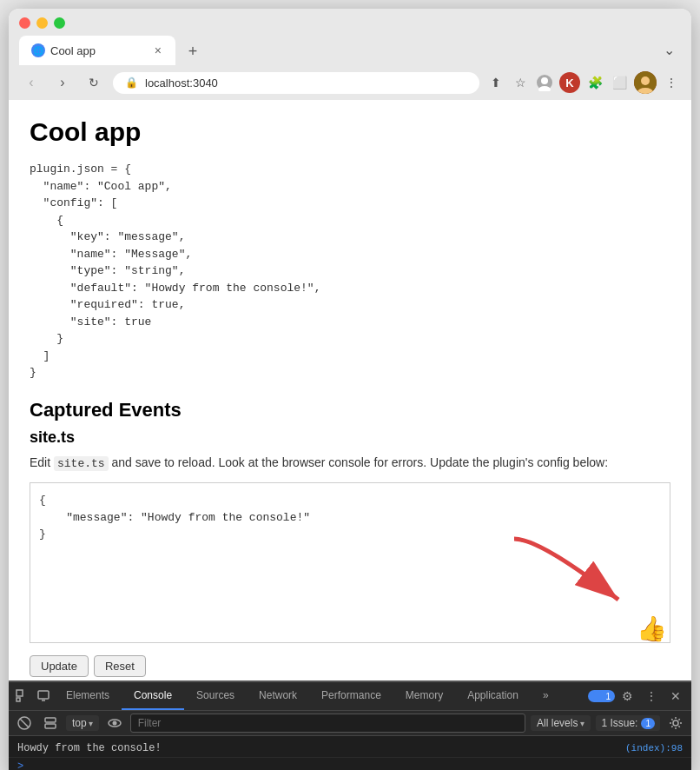 Image resolution: width=700 pixels, height=770 pixels. What do you see at coordinates (182, 83) in the screenshot?
I see `url-text: localhost:3040` at bounding box center [182, 83].